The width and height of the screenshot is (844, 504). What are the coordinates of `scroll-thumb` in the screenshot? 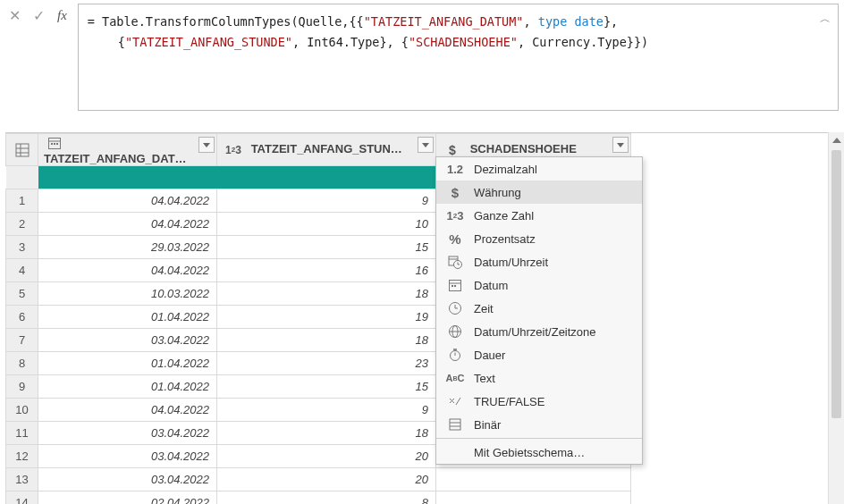 It's located at (837, 284).